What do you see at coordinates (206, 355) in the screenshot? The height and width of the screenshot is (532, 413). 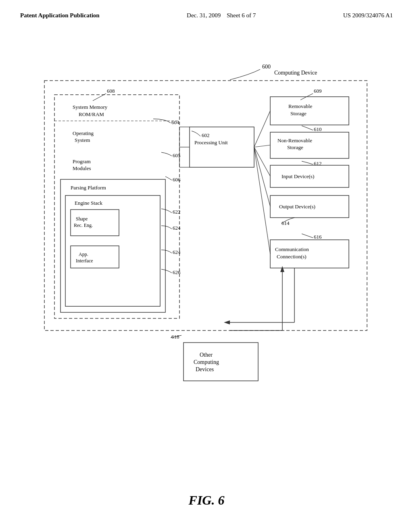 I see `svg-text: Other` at bounding box center [206, 355].